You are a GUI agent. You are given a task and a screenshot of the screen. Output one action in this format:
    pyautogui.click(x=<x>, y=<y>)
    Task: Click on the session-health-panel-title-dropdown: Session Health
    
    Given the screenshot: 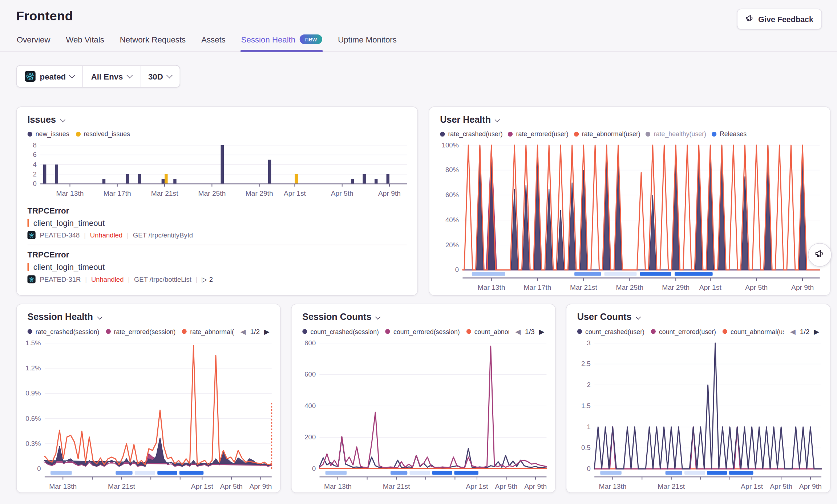 What is the action you would take?
    pyautogui.click(x=65, y=317)
    